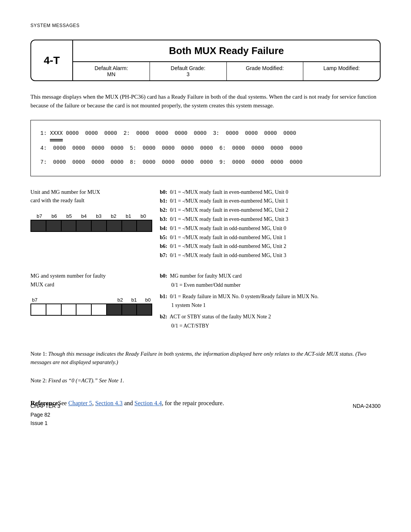  I want to click on field-lamp-modified: Lamp Modified:, so click(342, 71).